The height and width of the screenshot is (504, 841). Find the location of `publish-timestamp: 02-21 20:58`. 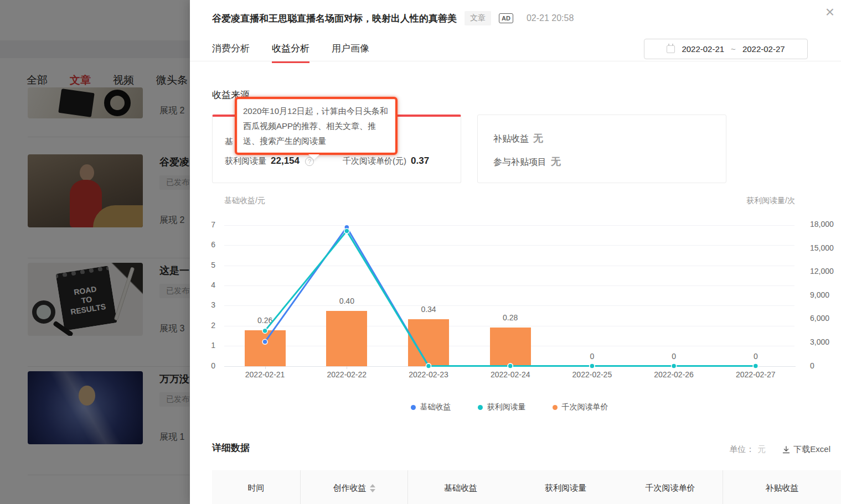

publish-timestamp: 02-21 20:58 is located at coordinates (550, 18).